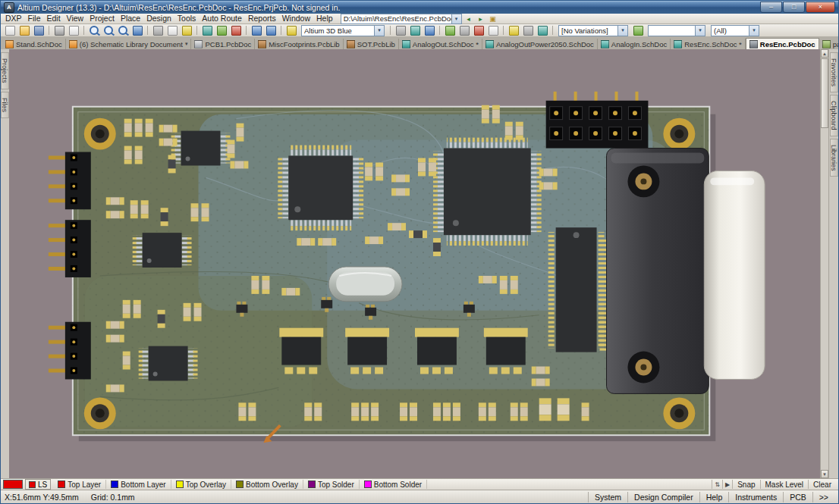 The width and height of the screenshot is (839, 504). I want to click on component-icon, so click(542, 30).